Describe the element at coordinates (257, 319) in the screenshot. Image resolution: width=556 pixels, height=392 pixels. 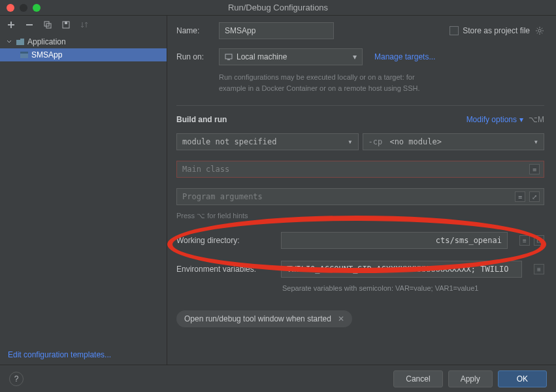
I see `chip-label: Open run/debug tool window when started` at that location.